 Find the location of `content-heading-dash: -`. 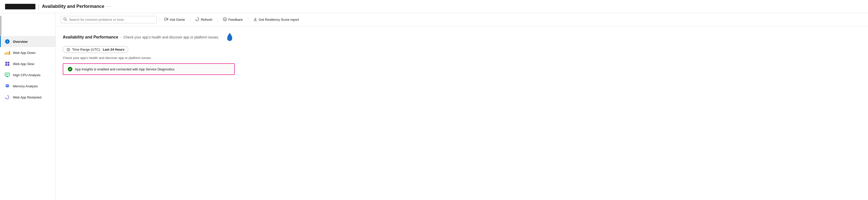

content-heading-dash: - is located at coordinates (121, 37).